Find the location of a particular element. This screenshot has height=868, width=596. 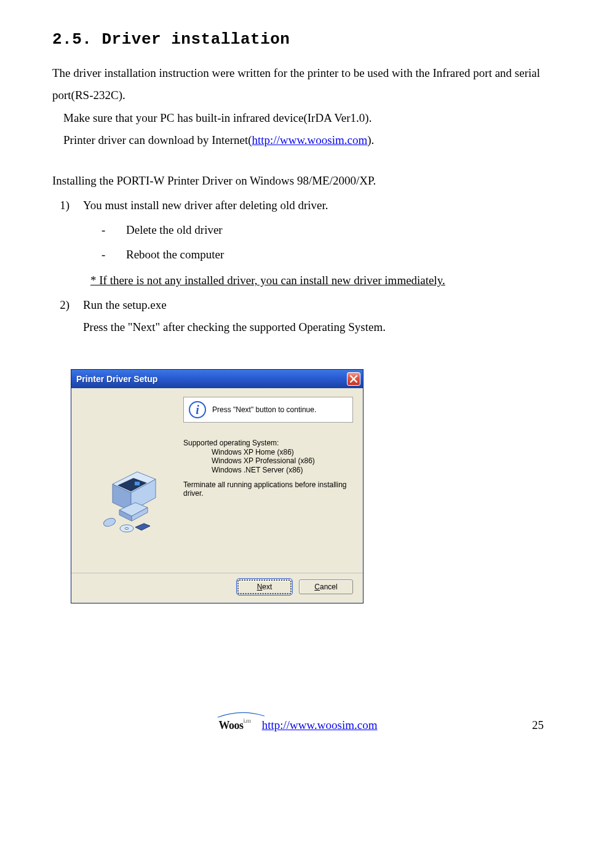

info-box: i Press "Next" button to continue. is located at coordinates (268, 410).